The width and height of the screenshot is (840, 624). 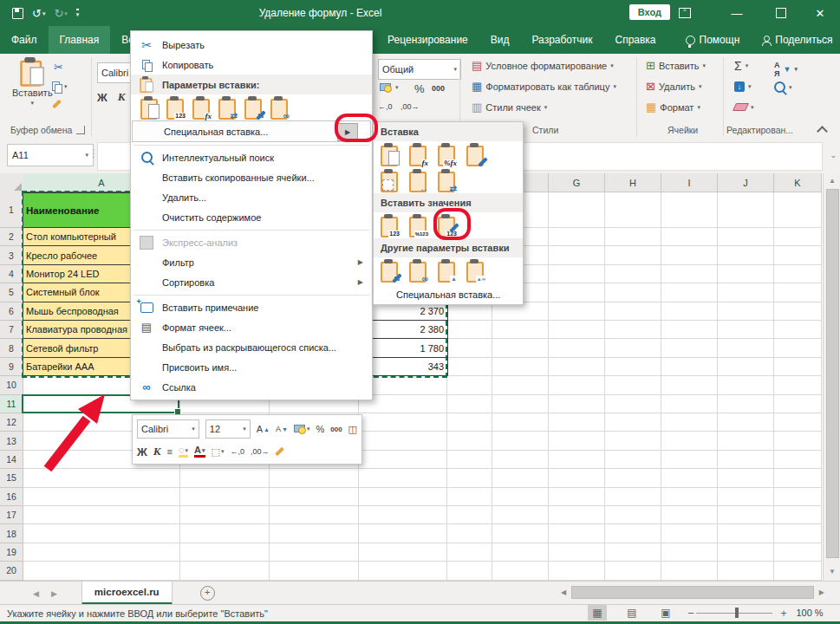 What do you see at coordinates (102, 97) in the screenshot?
I see `bold-button: Ж` at bounding box center [102, 97].